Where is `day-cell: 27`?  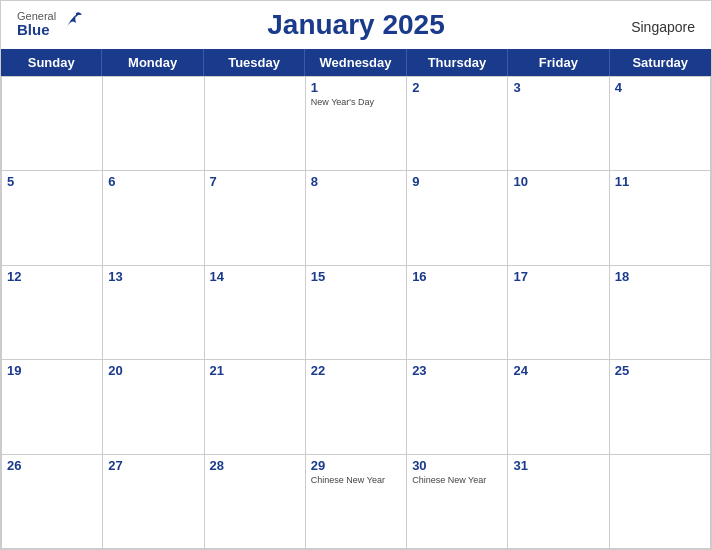 day-cell: 27 is located at coordinates (154, 502).